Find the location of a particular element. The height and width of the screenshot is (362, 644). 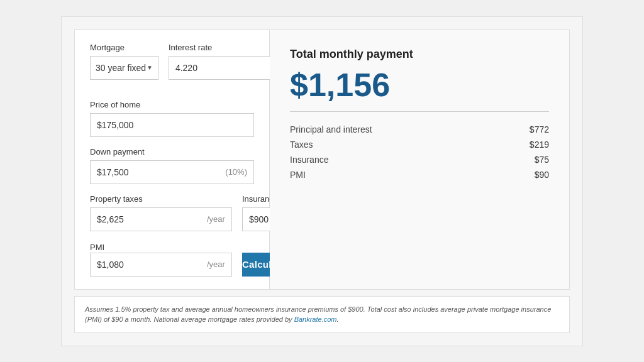

property-taxes-suffix: /year is located at coordinates (216, 219).